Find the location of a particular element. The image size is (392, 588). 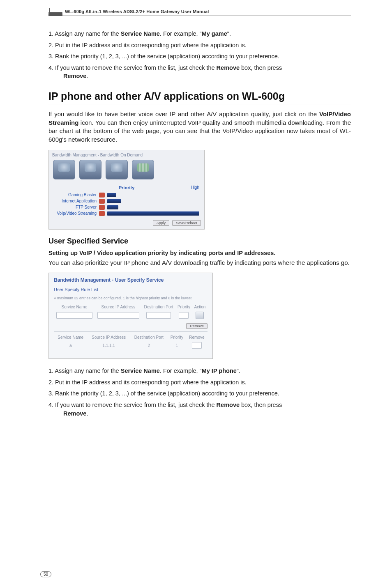

service-name-input is located at coordinates (74, 315).